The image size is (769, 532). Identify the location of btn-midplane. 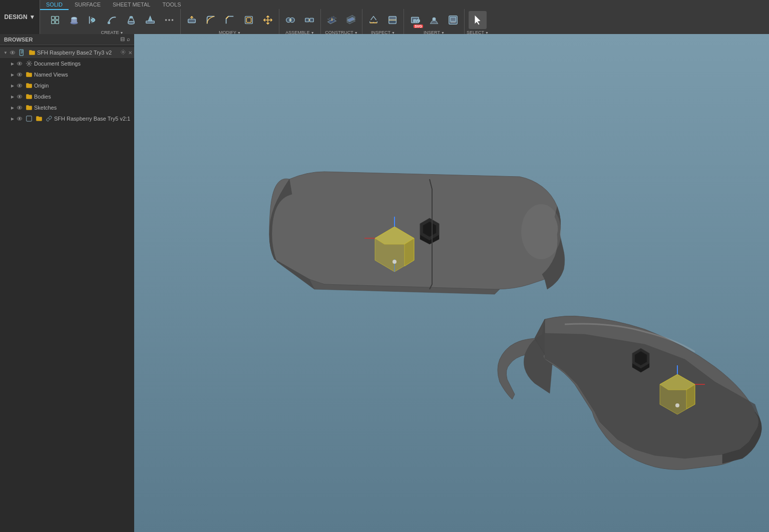
(351, 20).